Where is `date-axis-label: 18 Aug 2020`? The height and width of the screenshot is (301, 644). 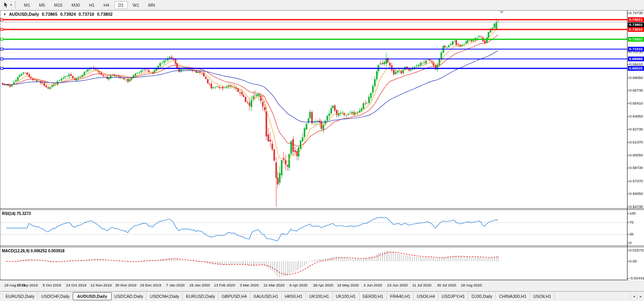 date-axis-label: 18 Aug 2020 is located at coordinates (471, 285).